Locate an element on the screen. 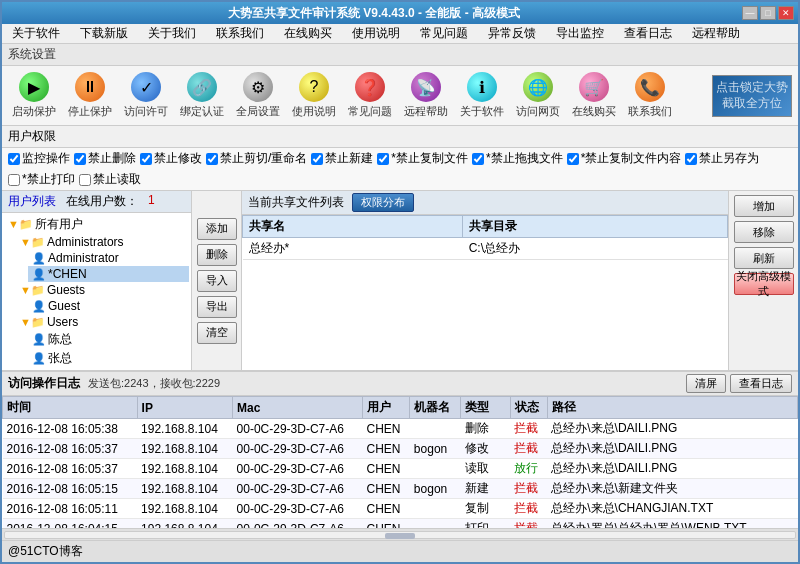  log-table-row: 2016-12-08 16:05:37 192.168.8.104 00-0C-… is located at coordinates (400, 449).